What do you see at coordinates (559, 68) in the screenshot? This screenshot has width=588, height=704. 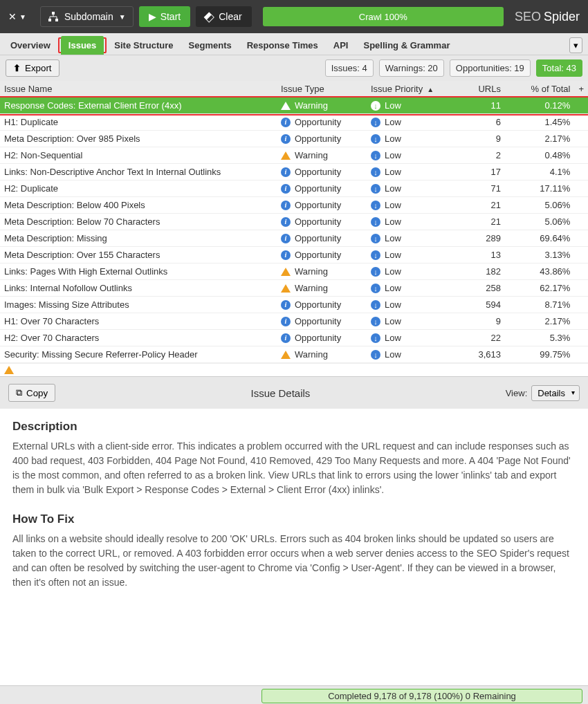 I see `total-count-chip: Total: 43` at bounding box center [559, 68].